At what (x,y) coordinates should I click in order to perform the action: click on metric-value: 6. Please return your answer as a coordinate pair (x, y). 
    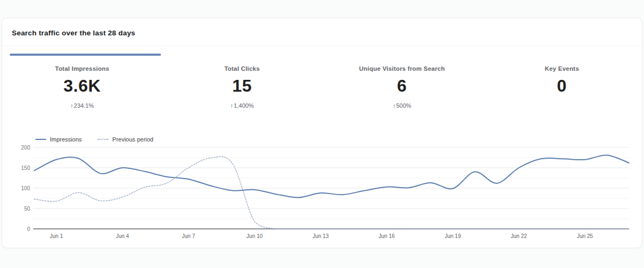
    Looking at the image, I should click on (402, 86).